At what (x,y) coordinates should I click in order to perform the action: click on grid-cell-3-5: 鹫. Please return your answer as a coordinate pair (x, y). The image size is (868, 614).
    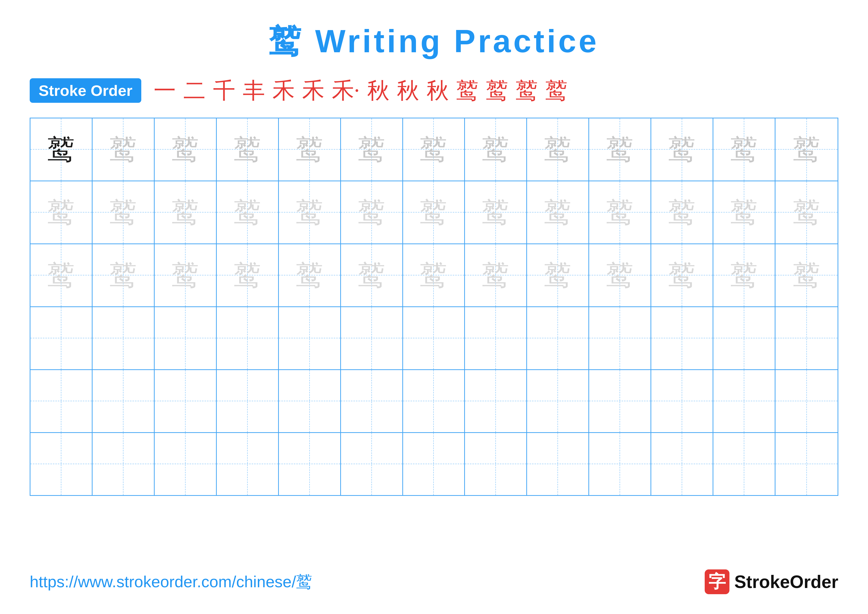
    Looking at the image, I should click on (310, 275).